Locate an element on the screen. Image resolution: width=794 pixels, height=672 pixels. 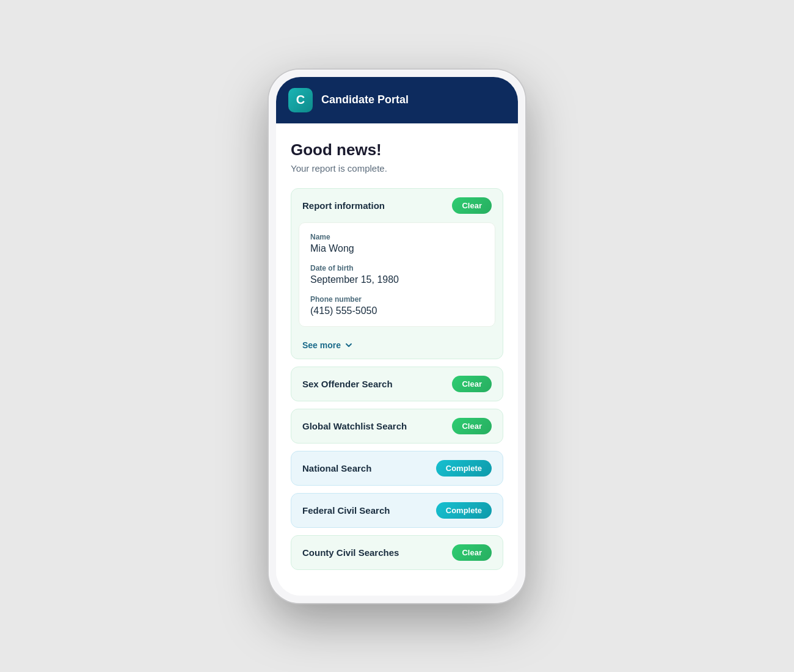
report-card-header: Report information Clear is located at coordinates (397, 205).